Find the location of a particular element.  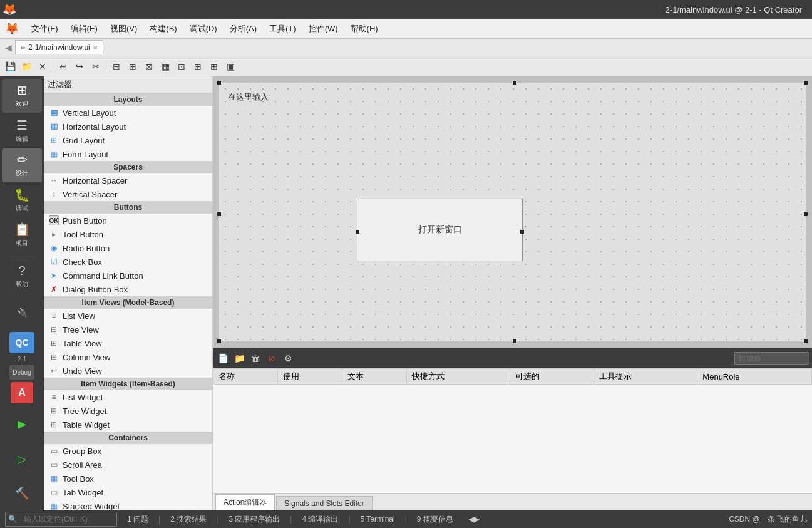

col-name: 名称 is located at coordinates (245, 377).